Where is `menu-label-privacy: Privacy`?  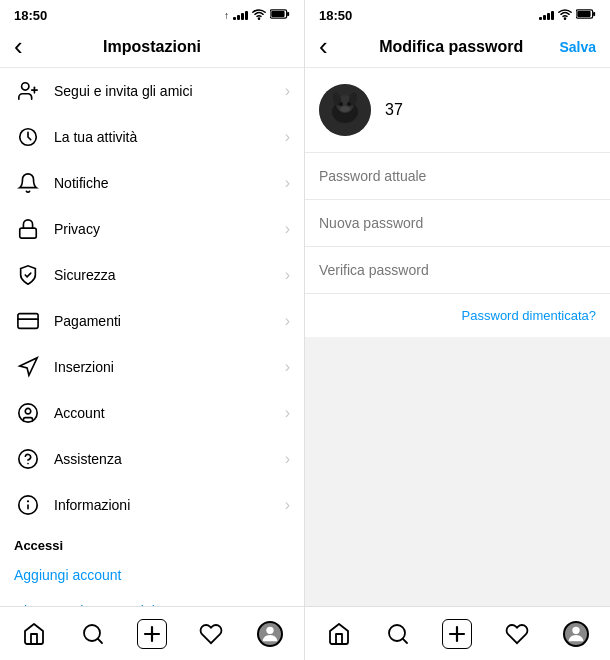
menu-label-privacy: Privacy is located at coordinates (170, 229).